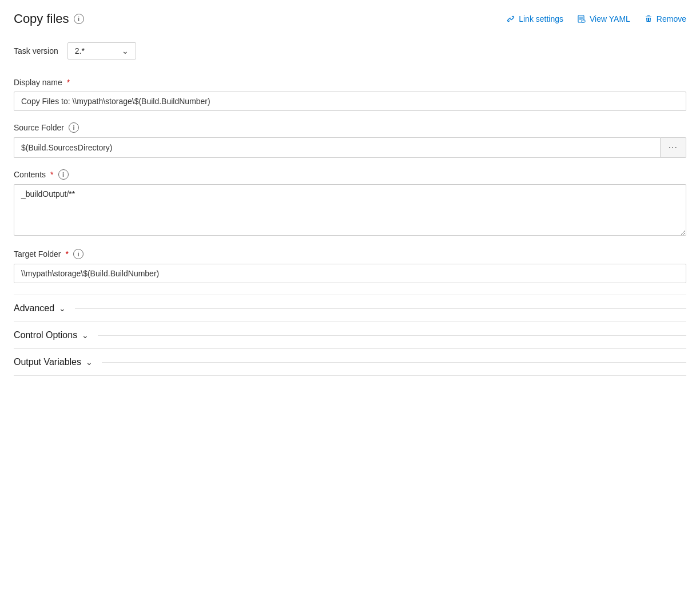 Image resolution: width=700 pixels, height=603 pixels. Describe the element at coordinates (511, 19) in the screenshot. I see `link-icon` at that location.